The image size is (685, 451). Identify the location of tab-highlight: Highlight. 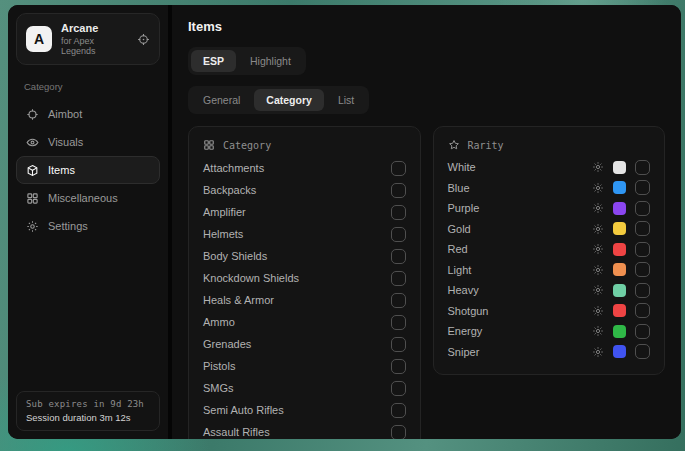
(270, 61).